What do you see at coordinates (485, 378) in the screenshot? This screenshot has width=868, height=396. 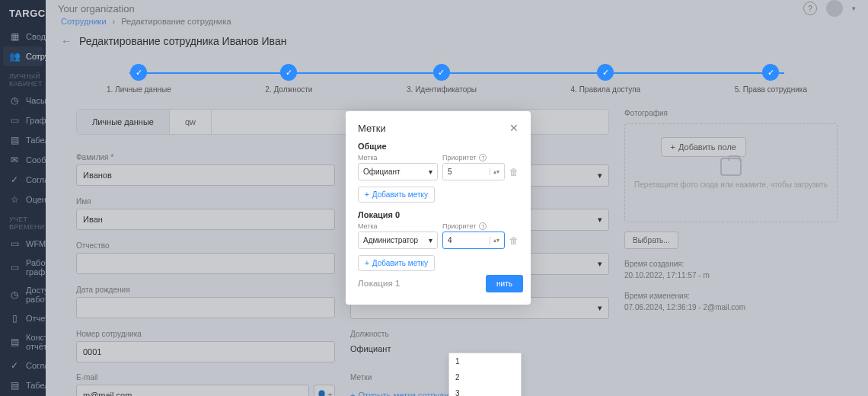 I see `option-2: 2` at bounding box center [485, 378].